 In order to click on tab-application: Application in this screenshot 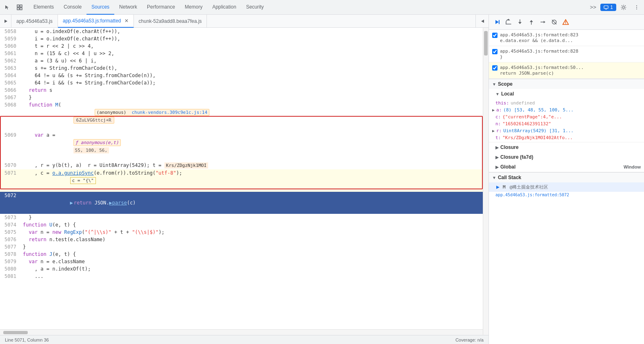, I will do `click(224, 7)`.